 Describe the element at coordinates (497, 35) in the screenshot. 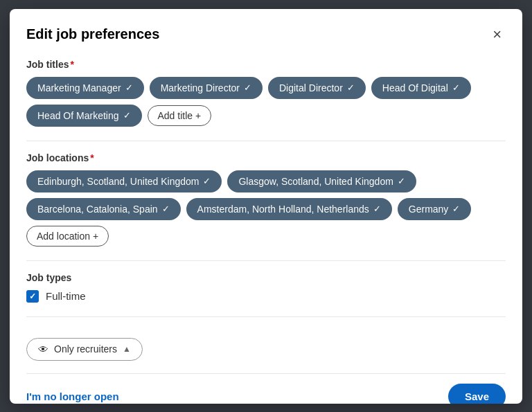

I see `close-button: ×` at that location.